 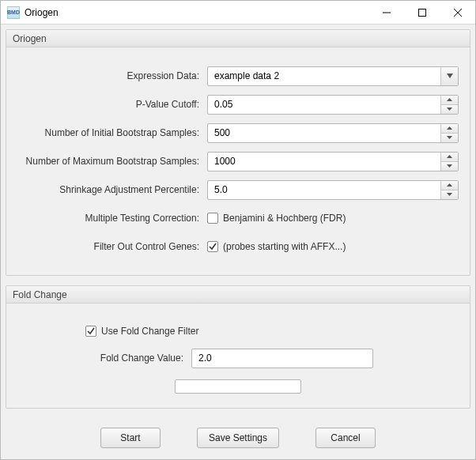 What do you see at coordinates (282, 358) in the screenshot?
I see `fold-change-value: 2.0` at bounding box center [282, 358].